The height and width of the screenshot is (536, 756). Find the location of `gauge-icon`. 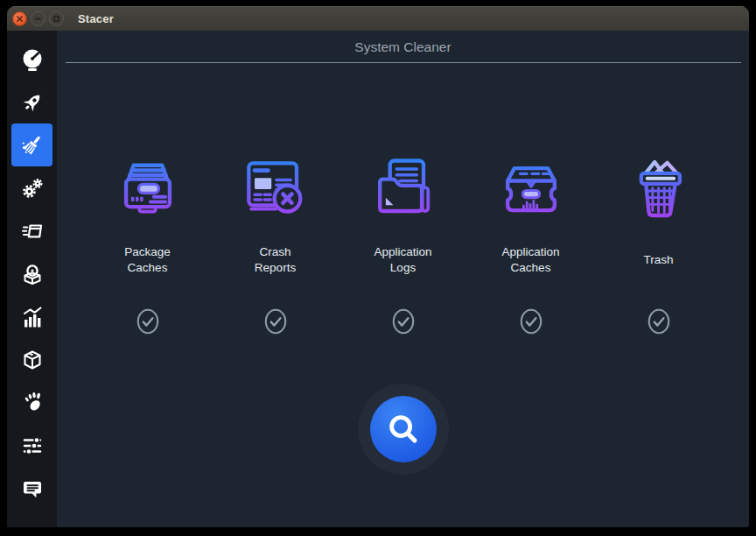

gauge-icon is located at coordinates (32, 60).